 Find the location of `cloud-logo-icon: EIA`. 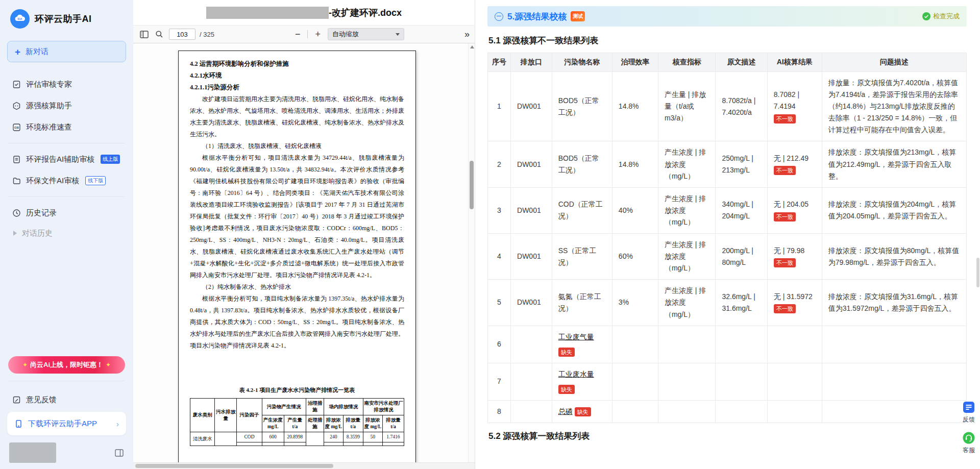

cloud-logo-icon: EIA is located at coordinates (20, 19).